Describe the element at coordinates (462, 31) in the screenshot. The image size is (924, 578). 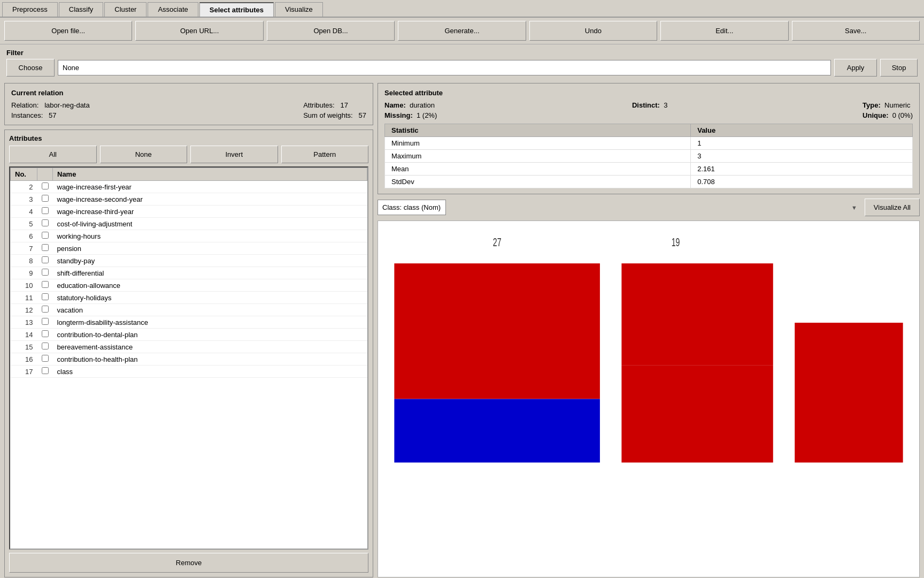
I see `toolbar: Open file... Open URL... Open DB... Gene…` at that location.